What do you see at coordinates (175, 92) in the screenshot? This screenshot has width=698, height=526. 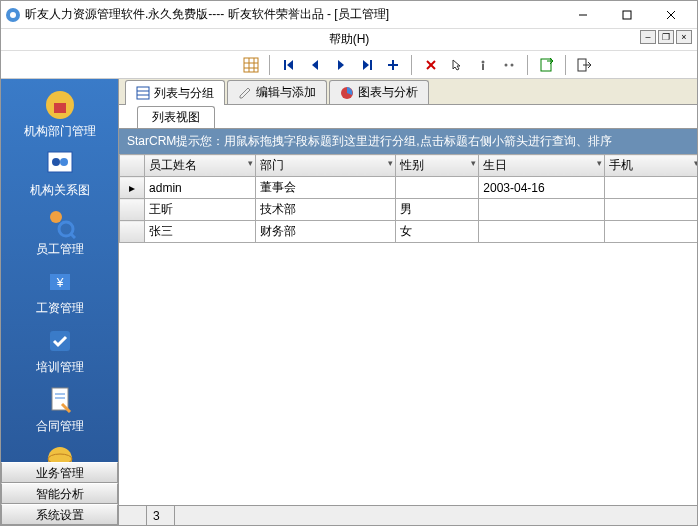 I see `tab-list-group: 列表与分组` at bounding box center [175, 92].